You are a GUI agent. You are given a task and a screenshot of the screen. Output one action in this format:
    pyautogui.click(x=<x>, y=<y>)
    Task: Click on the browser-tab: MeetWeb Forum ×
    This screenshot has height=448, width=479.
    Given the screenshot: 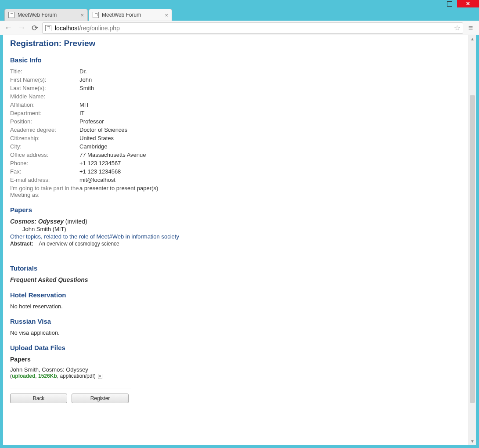 What is the action you would take?
    pyautogui.click(x=46, y=15)
    